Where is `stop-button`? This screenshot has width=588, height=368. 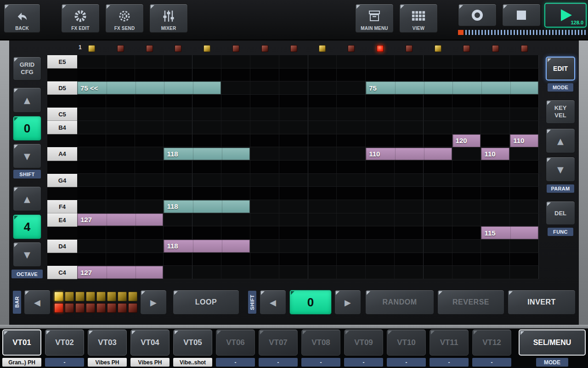
stop-button is located at coordinates (521, 15).